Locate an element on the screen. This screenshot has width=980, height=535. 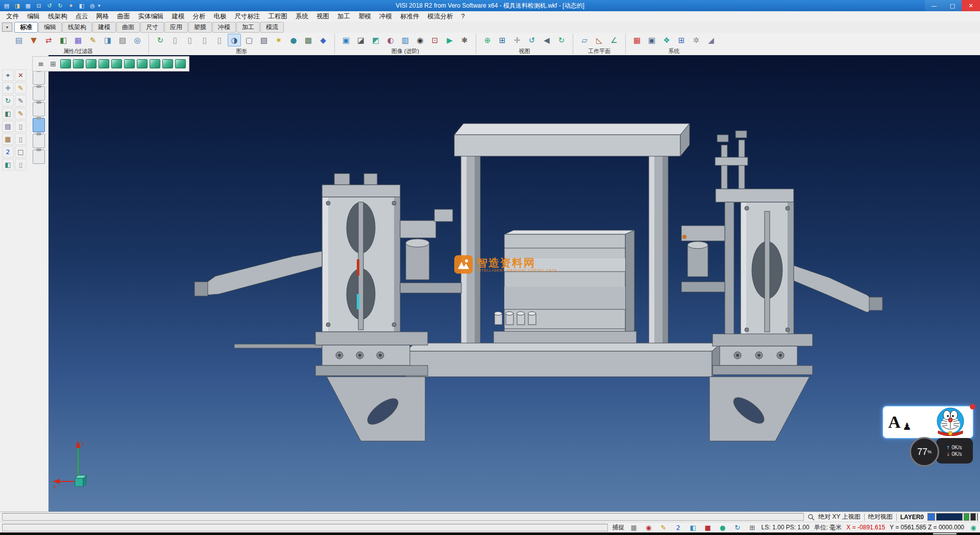
menu-item: 尺寸标注 is located at coordinates (248, 16).